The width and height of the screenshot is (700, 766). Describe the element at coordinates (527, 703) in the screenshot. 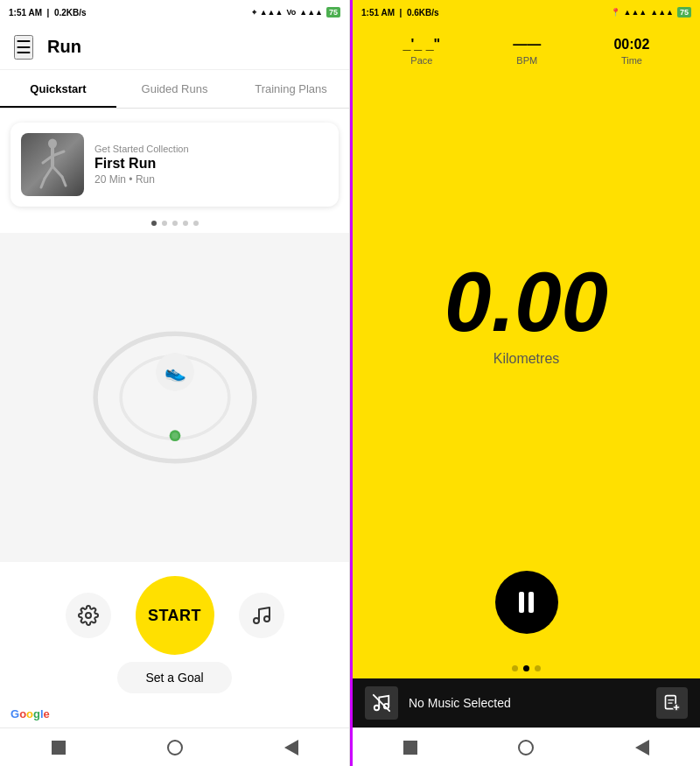

I see `music-bar: No Music Selected` at that location.